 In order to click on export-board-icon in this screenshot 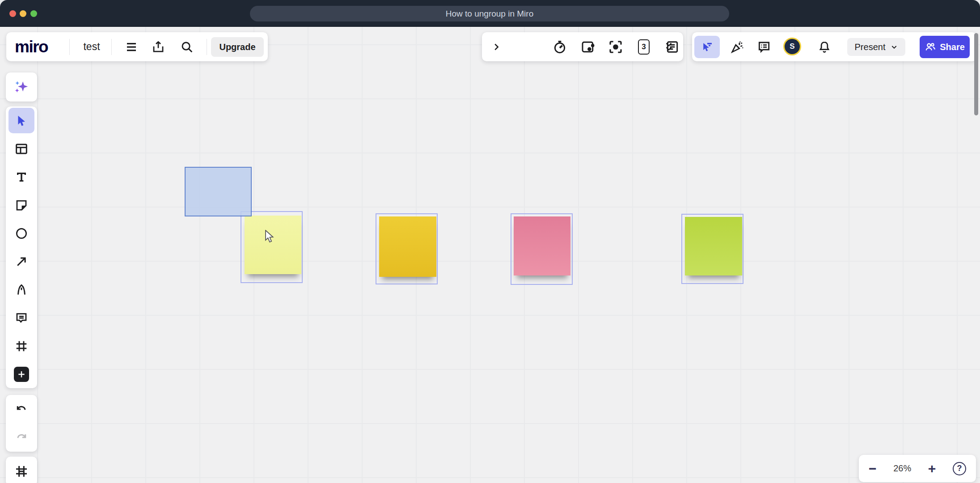, I will do `click(158, 47)`.